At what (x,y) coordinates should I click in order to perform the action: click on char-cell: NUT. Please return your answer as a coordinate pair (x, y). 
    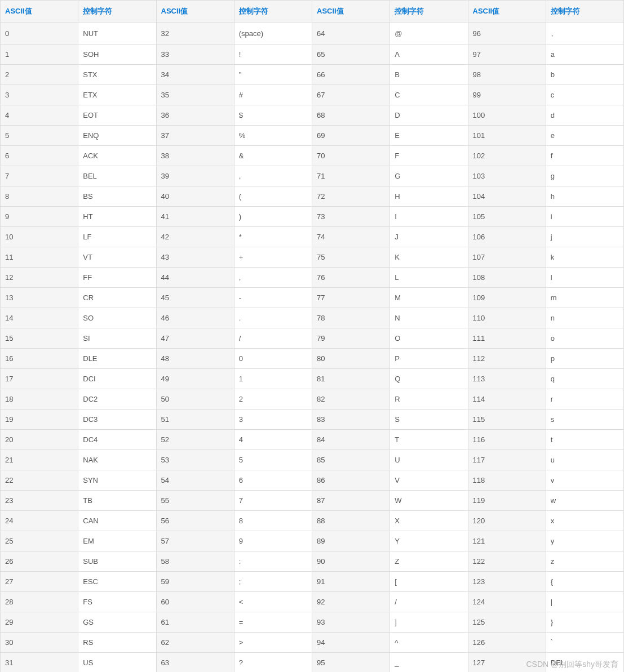
    Looking at the image, I should click on (117, 34).